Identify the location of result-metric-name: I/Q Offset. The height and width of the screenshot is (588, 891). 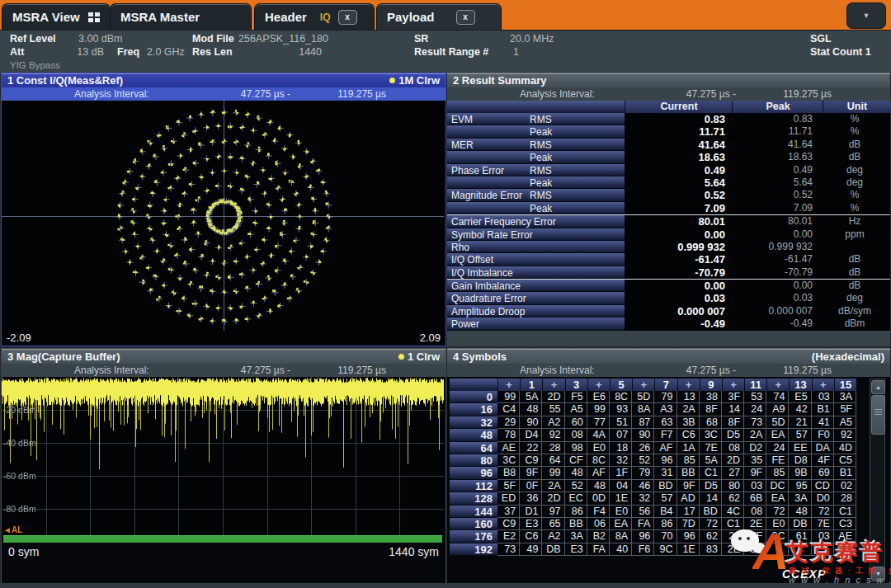
(472, 260).